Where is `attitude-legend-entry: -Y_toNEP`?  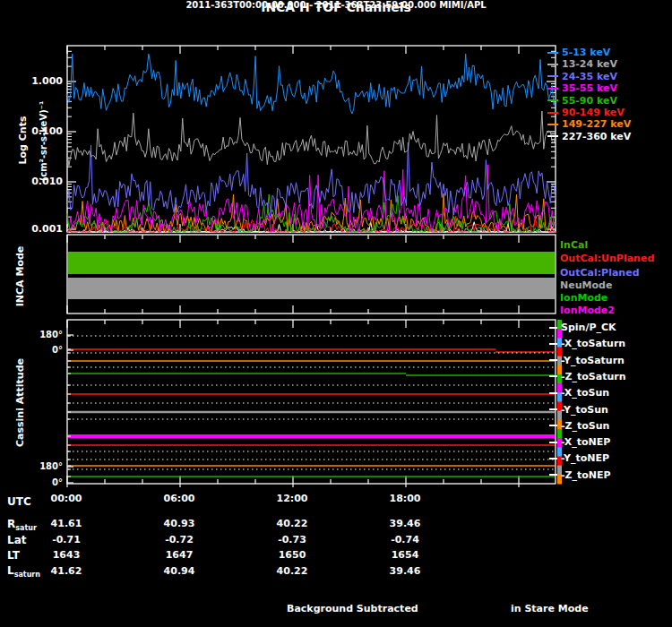 attitude-legend-entry: -Y_toNEP is located at coordinates (579, 459).